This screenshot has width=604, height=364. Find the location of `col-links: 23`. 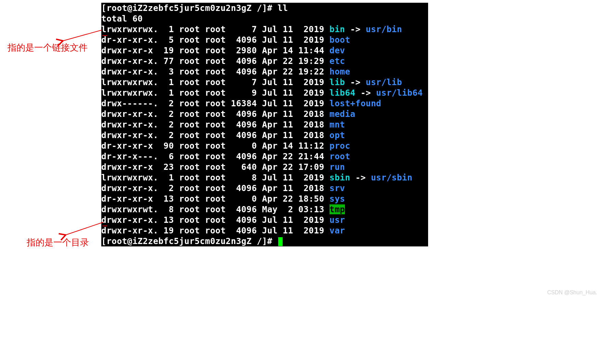

col-links: 23 is located at coordinates (169, 167).